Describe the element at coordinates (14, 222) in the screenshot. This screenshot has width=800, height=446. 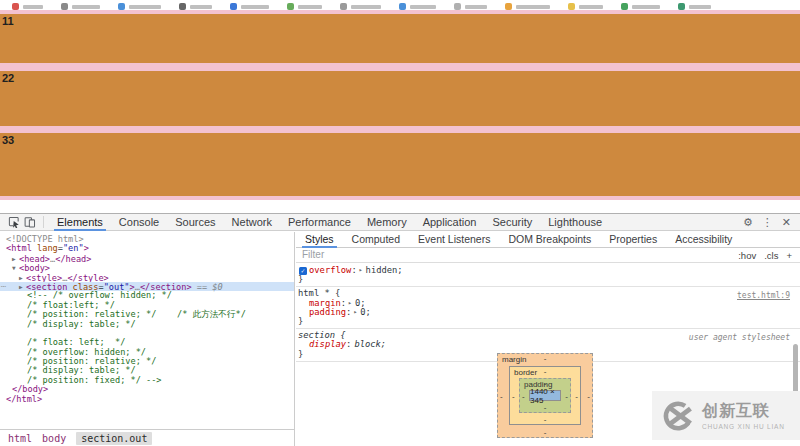
I see `inspect-element-icon` at that location.